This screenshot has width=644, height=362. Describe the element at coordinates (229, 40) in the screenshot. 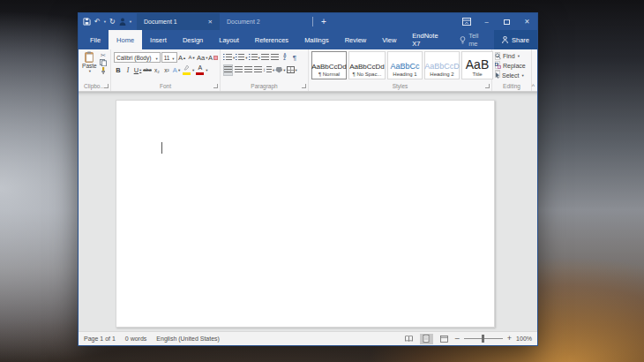

I see `tab-layout: Layout` at that location.